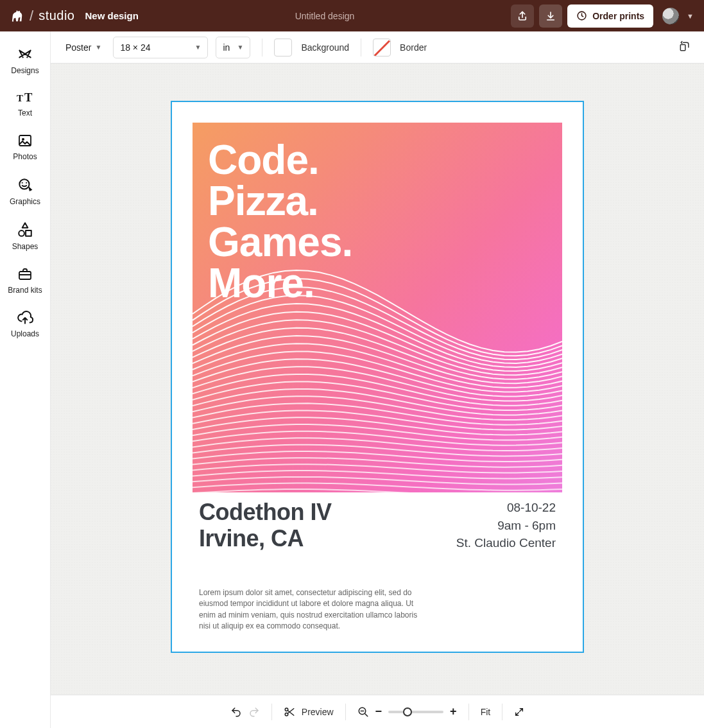 This screenshot has width=704, height=728. Describe the element at coordinates (78, 48) in the screenshot. I see `design-type-label: Poster` at that location.